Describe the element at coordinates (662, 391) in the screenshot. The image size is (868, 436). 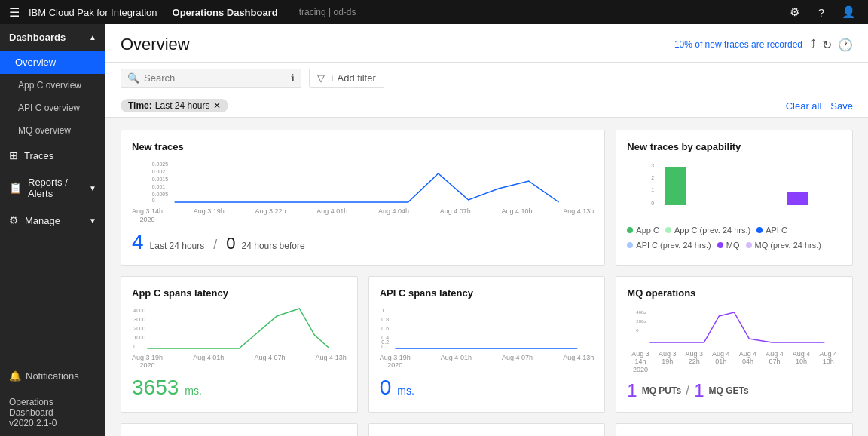
I see `mq-puts-label: MQ PUTs` at that location.